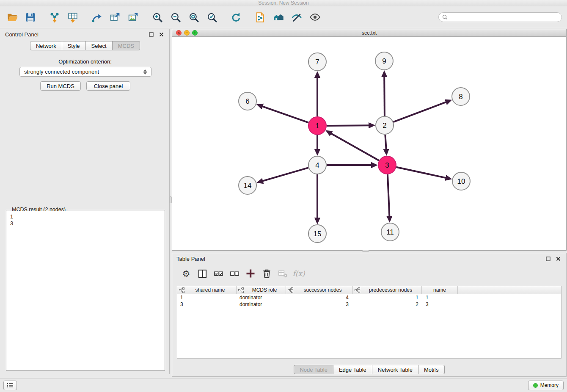  I want to click on table-row: 1 dominator 4 1 1, so click(369, 298).